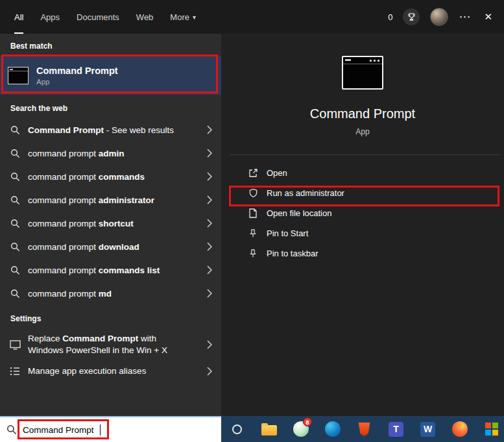 The height and width of the screenshot is (442, 504). Describe the element at coordinates (464, 17) in the screenshot. I see `options-ellipsis-icon: ⋯` at that location.